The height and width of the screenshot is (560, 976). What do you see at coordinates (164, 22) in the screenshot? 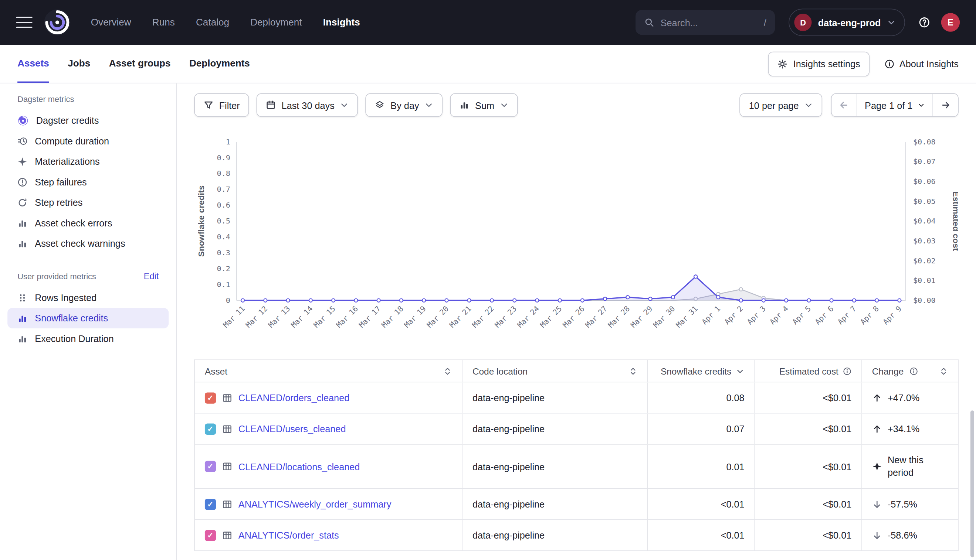
I see `nav-link-runs: Runs` at bounding box center [164, 22].